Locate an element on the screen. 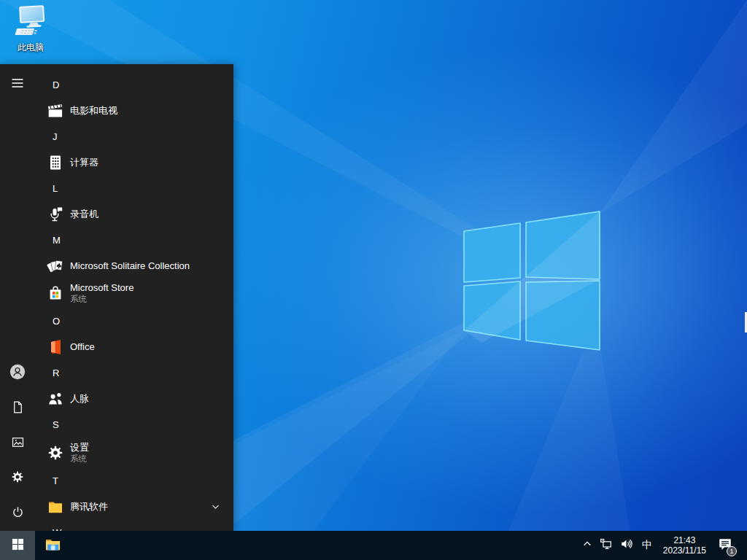 The height and width of the screenshot is (560, 747). tray-clock: 21:43 2023/11/15 is located at coordinates (684, 545).